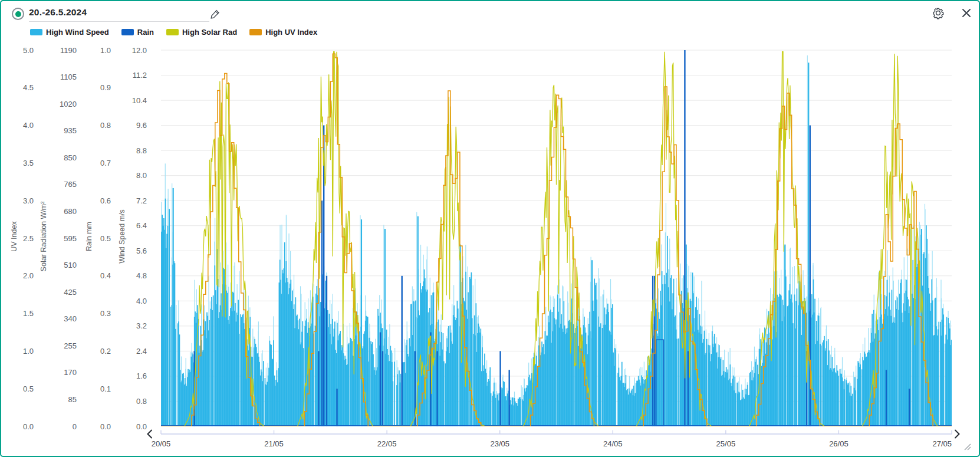  I want to click on chevron-left-icon, so click(150, 434).